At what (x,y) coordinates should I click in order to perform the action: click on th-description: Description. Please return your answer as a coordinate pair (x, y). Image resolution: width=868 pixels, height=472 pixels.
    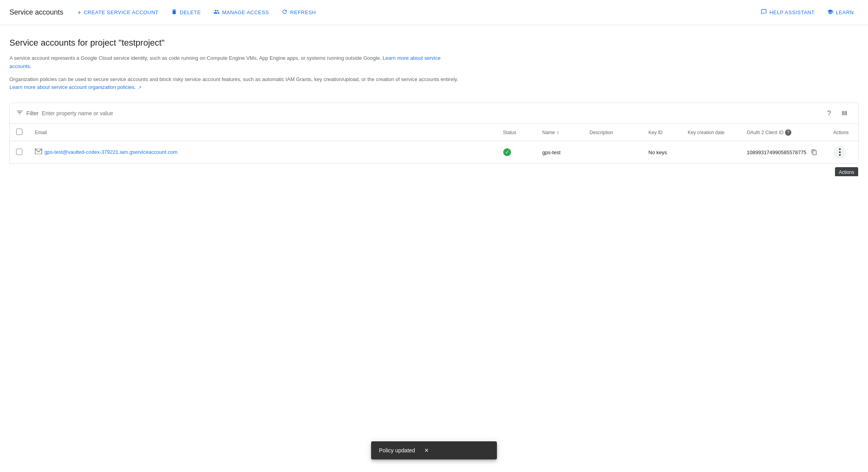
    Looking at the image, I should click on (613, 133).